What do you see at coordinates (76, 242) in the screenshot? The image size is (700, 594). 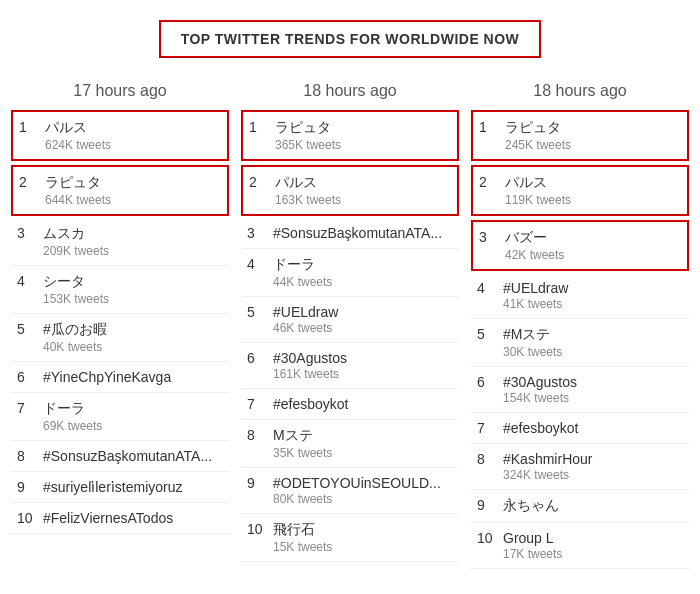 I see `trend-content: ムスカ209K tweets` at bounding box center [76, 242].